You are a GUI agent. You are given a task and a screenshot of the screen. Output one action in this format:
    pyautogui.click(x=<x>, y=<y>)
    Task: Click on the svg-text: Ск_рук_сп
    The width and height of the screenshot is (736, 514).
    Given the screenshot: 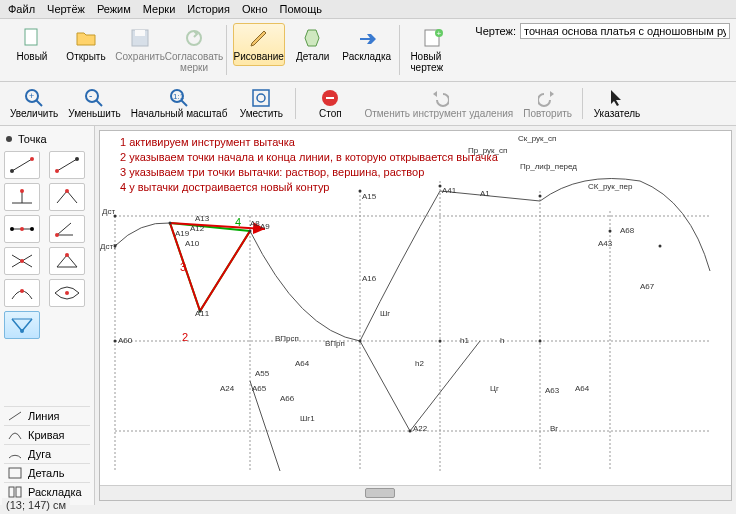 What is the action you would take?
    pyautogui.click(x=537, y=138)
    